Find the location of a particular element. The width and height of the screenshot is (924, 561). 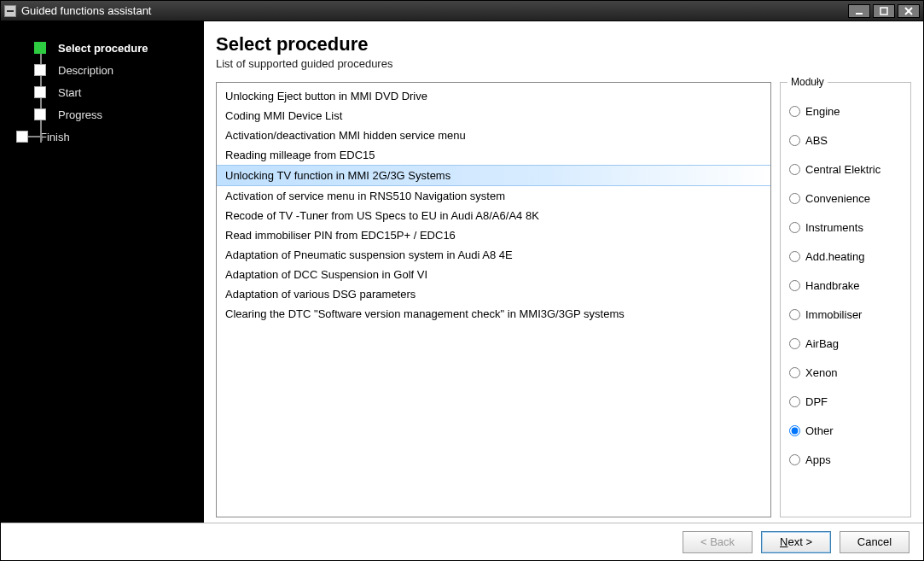

module-radio: Convenience is located at coordinates (846, 198).